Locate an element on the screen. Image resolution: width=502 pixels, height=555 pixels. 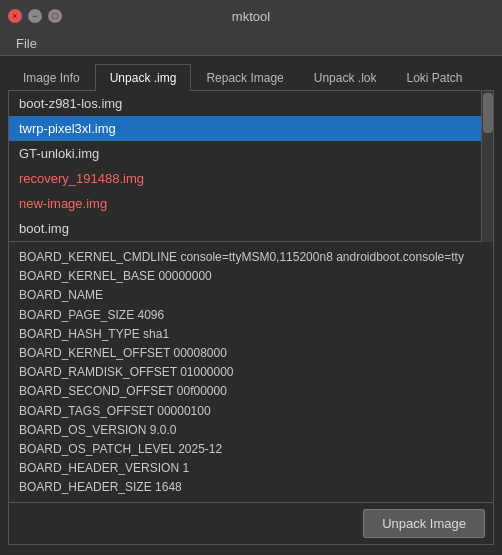
info-line: BOARD_OS_VERSION 9.0.0 is located at coordinates (251, 430).